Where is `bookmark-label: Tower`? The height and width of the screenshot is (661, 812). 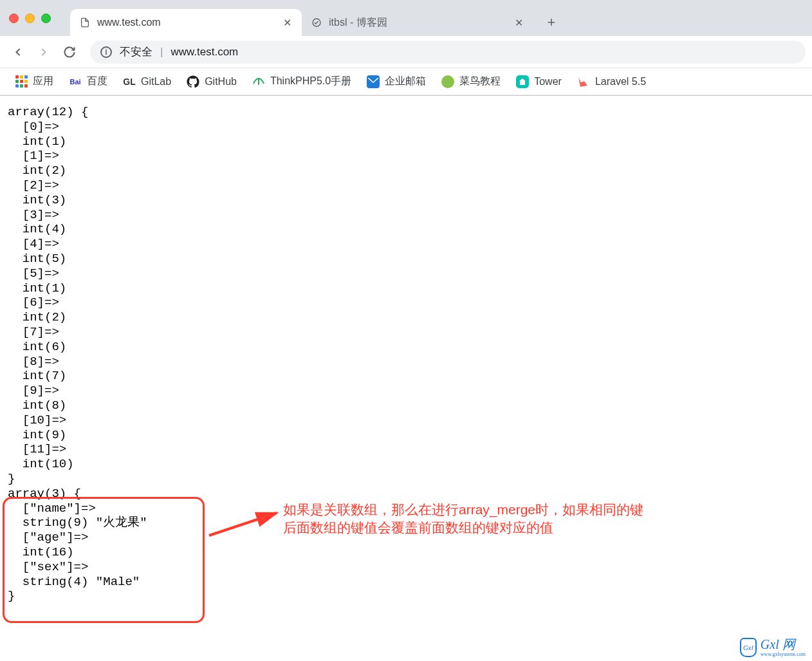 bookmark-label: Tower is located at coordinates (548, 82).